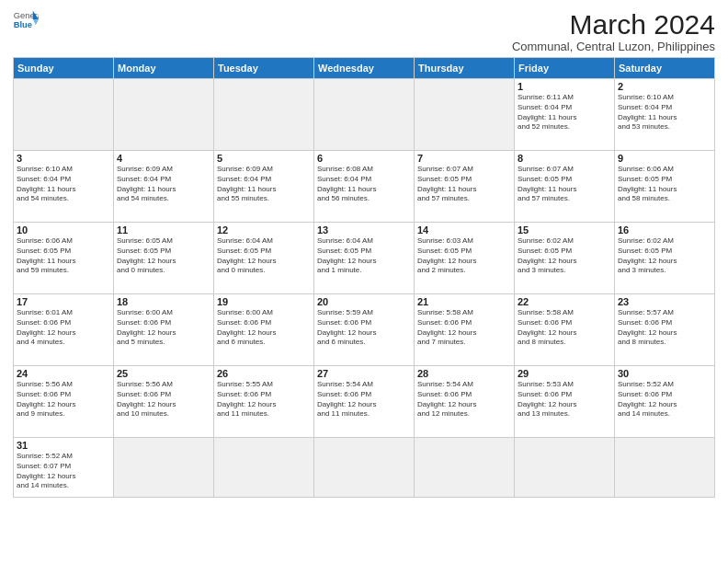  Describe the element at coordinates (364, 184) in the screenshot. I see `day-info: Sunrise: 6:08 AM Sunset: 6:04 PM Dayligh…` at that location.